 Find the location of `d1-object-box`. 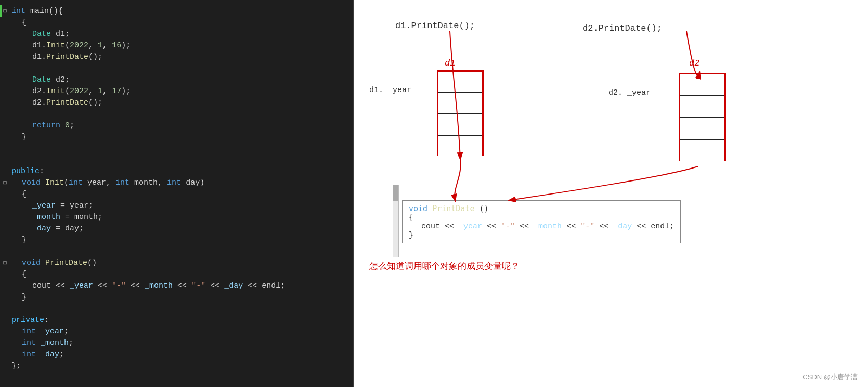

d1-object-box is located at coordinates (460, 113).